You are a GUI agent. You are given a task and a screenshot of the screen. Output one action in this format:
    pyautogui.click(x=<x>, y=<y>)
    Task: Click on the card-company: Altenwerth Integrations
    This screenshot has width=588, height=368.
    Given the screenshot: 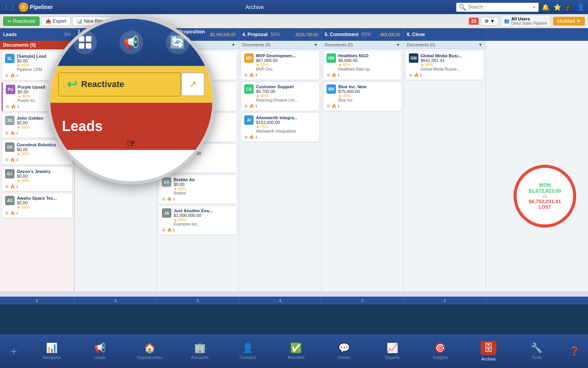 What is the action you would take?
    pyautogui.click(x=277, y=131)
    